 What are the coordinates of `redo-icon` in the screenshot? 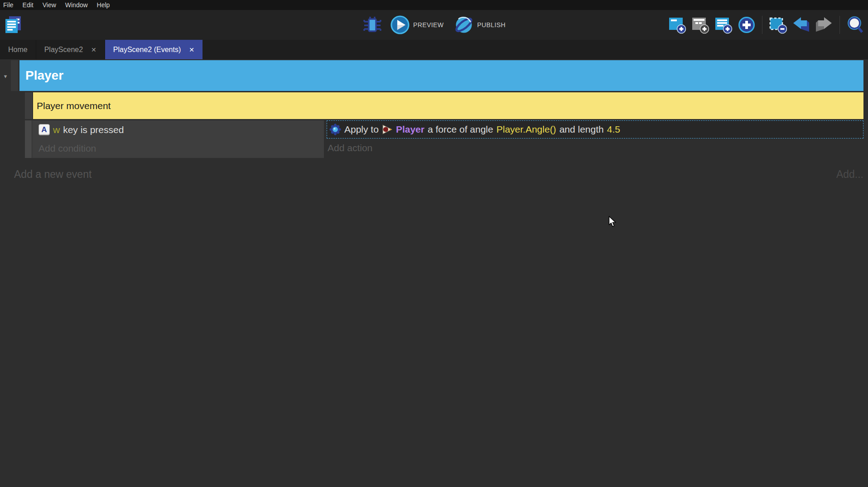 It's located at (824, 25).